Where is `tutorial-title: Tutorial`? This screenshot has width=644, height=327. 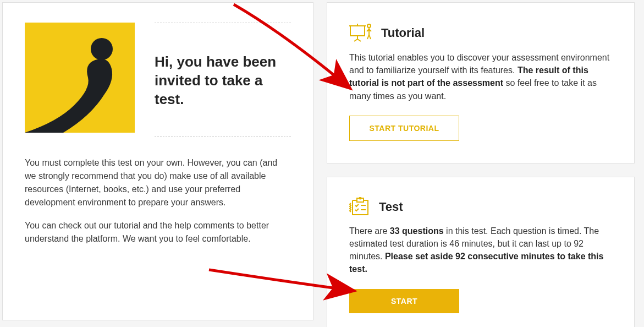
tutorial-title: Tutorial is located at coordinates (403, 33).